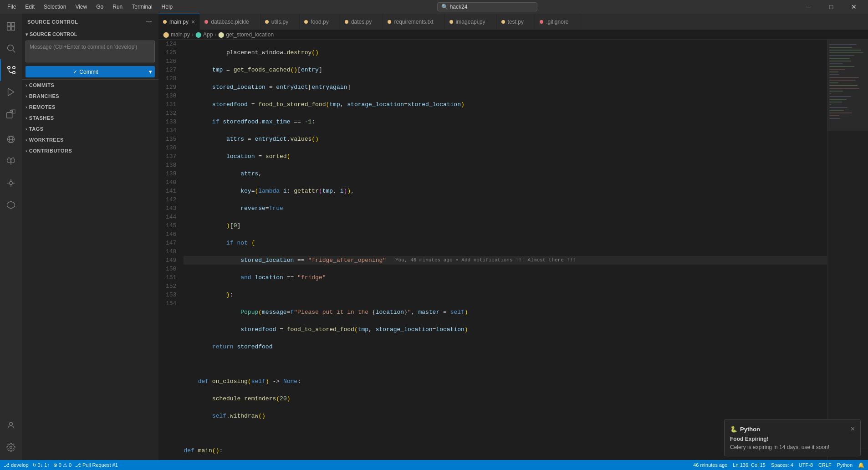 The width and height of the screenshot is (868, 470). I want to click on code-line-134: )[0], so click(505, 226).